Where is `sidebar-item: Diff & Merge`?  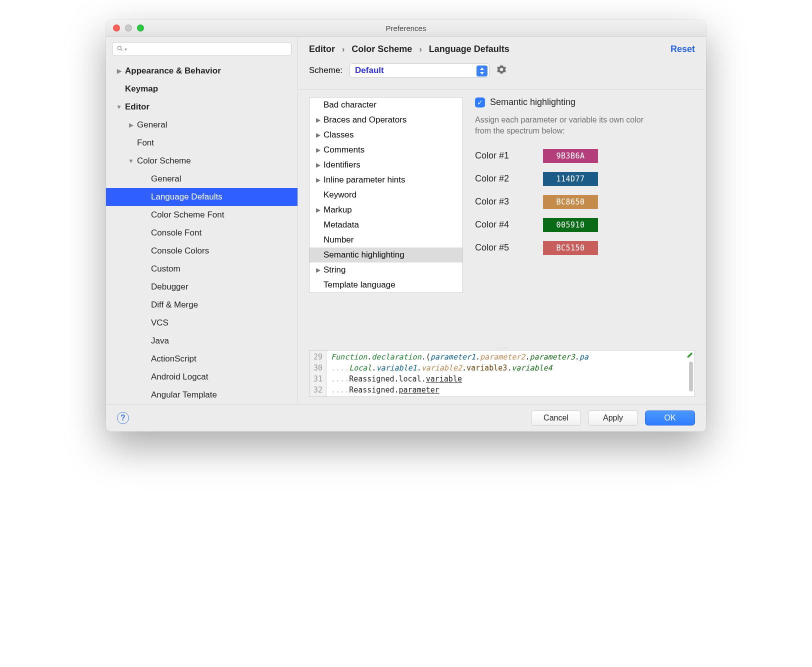 sidebar-item: Diff & Merge is located at coordinates (202, 305).